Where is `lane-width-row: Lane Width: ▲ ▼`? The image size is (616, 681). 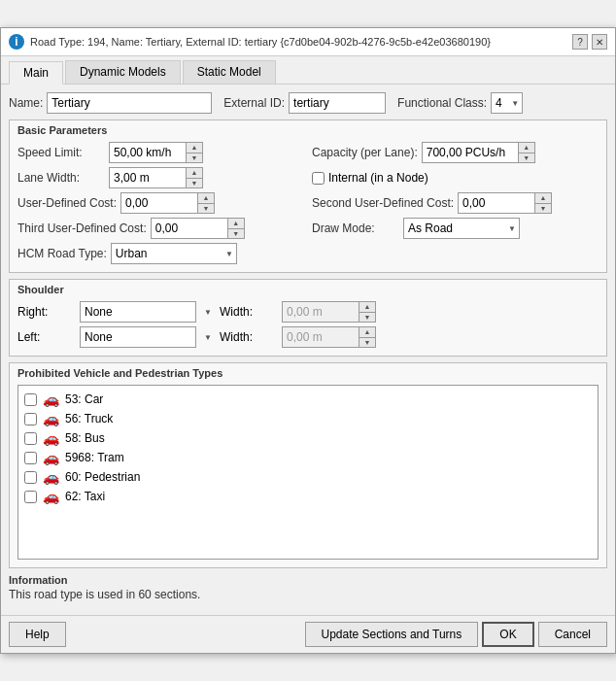
lane-width-row: Lane Width: ▲ ▼ is located at coordinates (161, 178).